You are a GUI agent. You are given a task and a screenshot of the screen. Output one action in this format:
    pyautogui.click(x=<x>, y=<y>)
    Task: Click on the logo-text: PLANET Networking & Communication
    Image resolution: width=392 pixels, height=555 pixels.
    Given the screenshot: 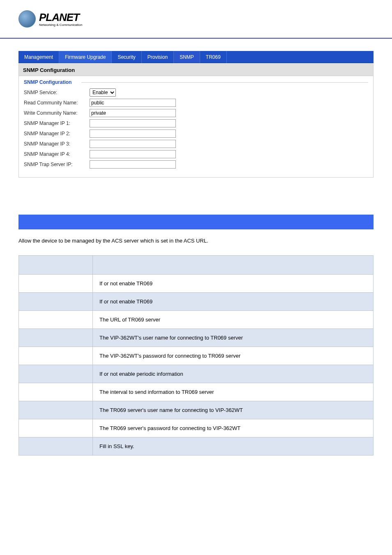 What is the action you would take?
    pyautogui.click(x=61, y=19)
    